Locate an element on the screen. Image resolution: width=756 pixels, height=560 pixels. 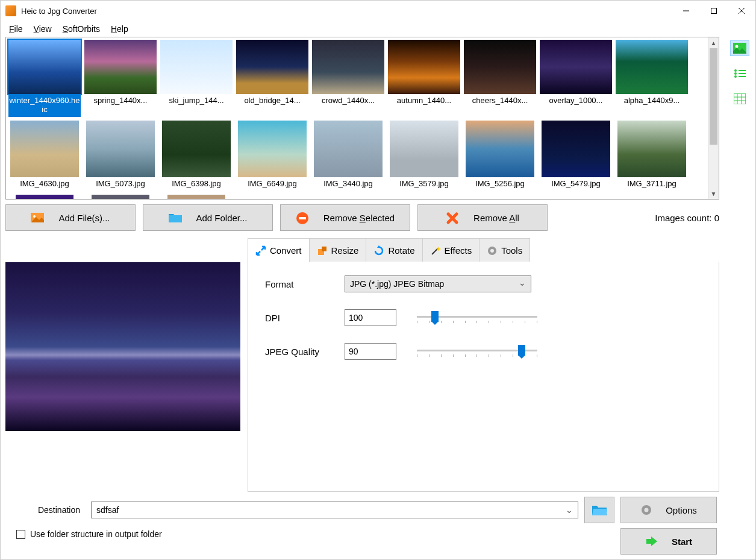
scroll-down-icon: ▼ is located at coordinates (713, 193).